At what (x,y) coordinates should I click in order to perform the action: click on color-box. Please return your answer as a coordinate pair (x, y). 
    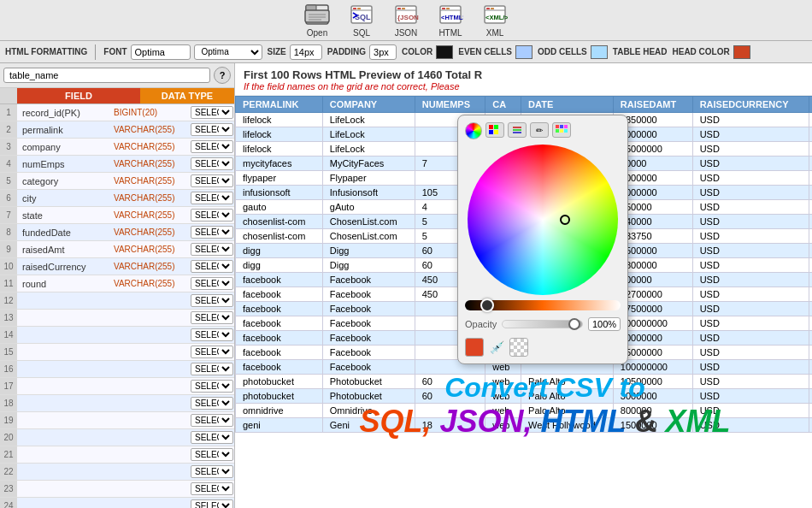
    Looking at the image, I should click on (444, 52).